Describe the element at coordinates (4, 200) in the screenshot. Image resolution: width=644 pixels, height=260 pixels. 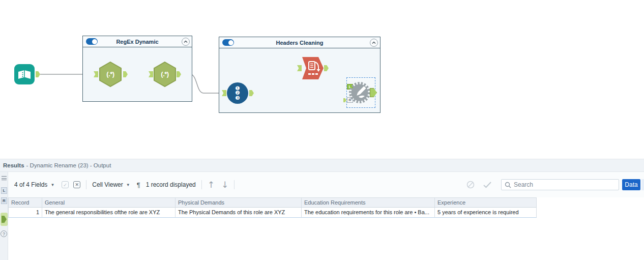
I see `right-input-connection-button: R` at that location.